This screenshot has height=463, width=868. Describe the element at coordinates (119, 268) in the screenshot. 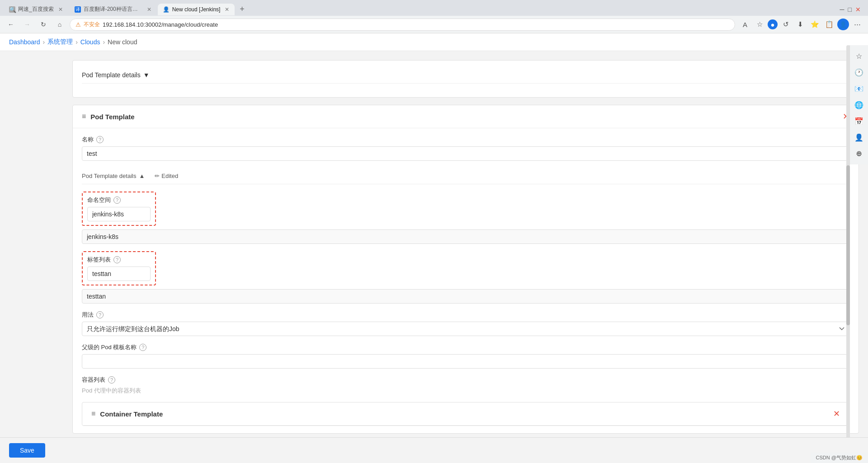

I see `labels-highlight-box: 标签列表 ?` at that location.